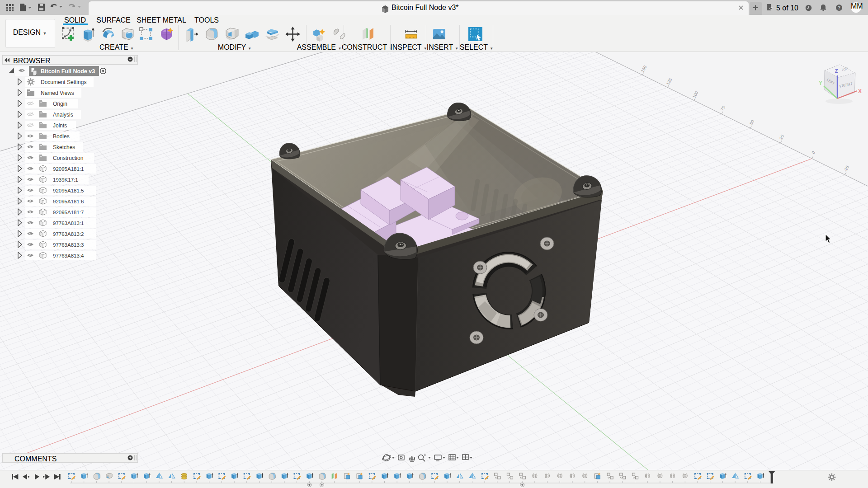  Describe the element at coordinates (846, 169) in the screenshot. I see `svg-text: -25` at that location.